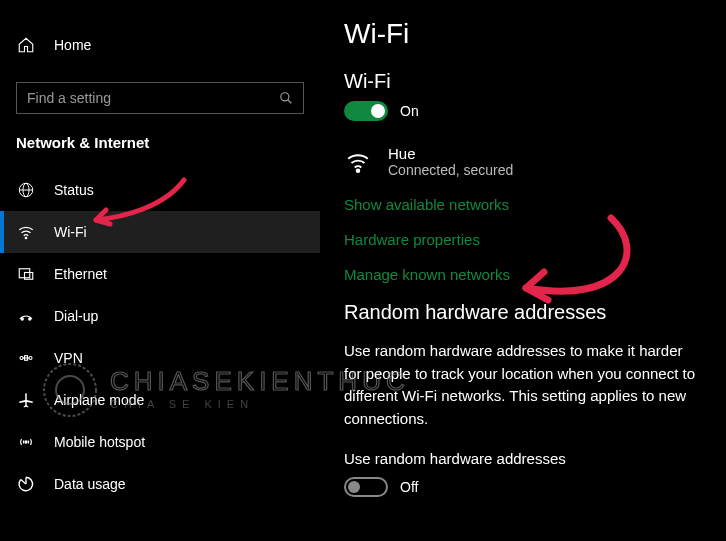 The image size is (726, 541). I want to click on sidebar-item-airplane: Airplane mode, so click(160, 400).